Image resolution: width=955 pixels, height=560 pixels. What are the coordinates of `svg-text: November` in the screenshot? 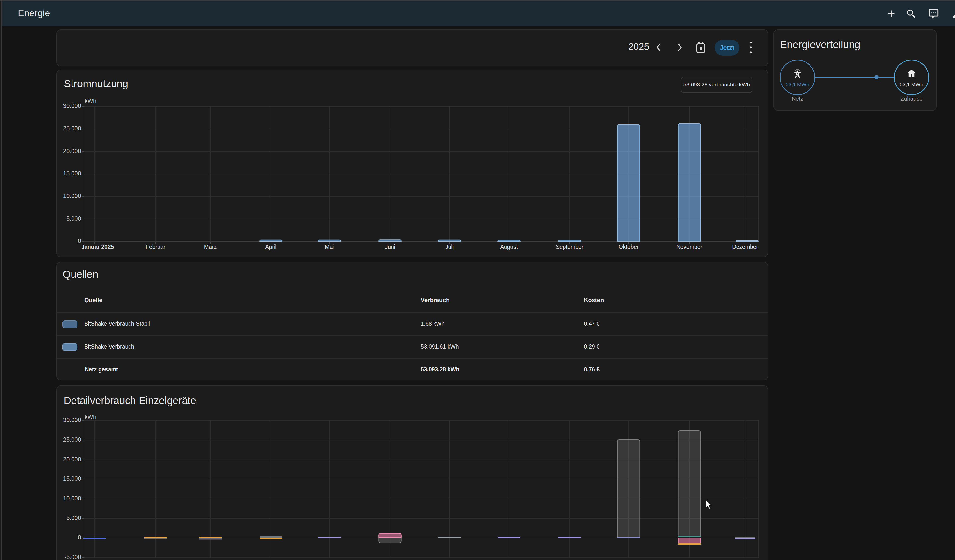 It's located at (689, 247).